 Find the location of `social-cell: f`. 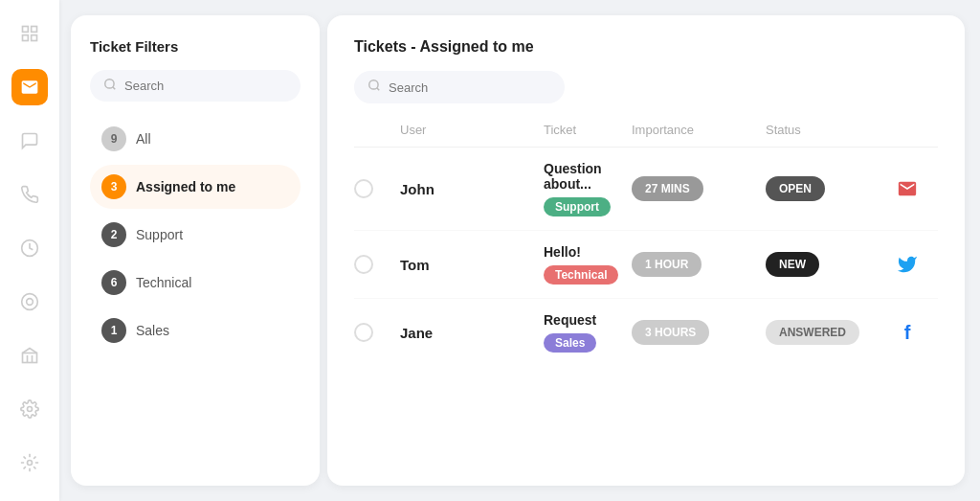

social-cell: f is located at coordinates (914, 332).